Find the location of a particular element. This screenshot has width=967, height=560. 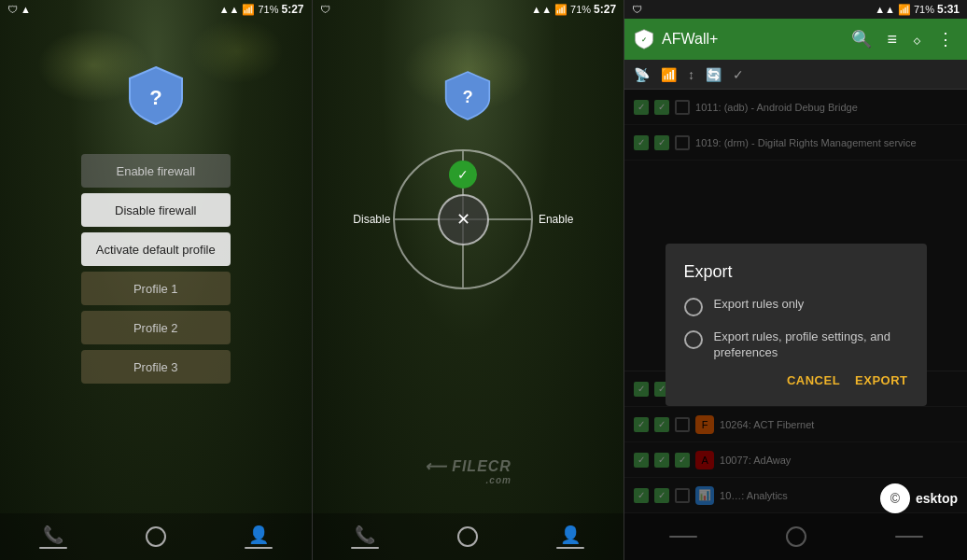

export-option-2-text: Export rules, profile settings, and pref… is located at coordinates (811, 345).